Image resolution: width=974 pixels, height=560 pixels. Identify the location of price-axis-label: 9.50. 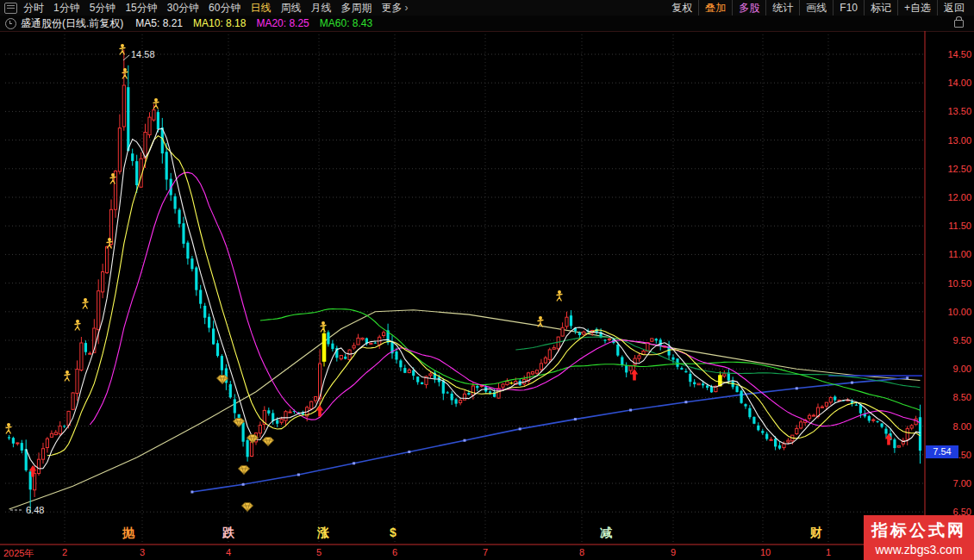
(962, 340).